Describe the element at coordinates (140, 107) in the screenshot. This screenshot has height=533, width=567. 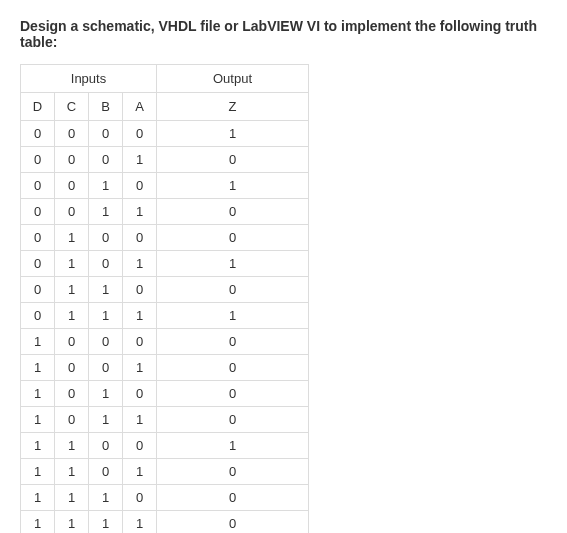
I see `col-header-a: A` at that location.